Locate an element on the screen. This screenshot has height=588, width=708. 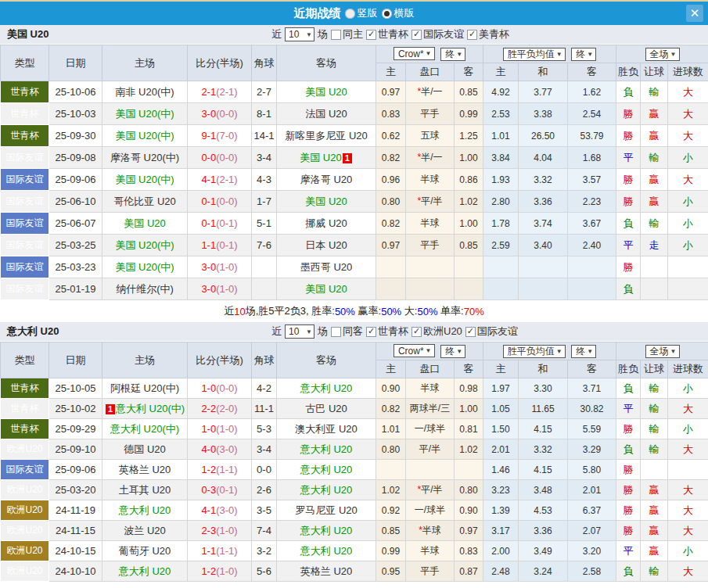
match-row: 国际友谊25-03-25美国 U20(中)1-1(0-1)7-6日本 U200.… is located at coordinates (354, 246).